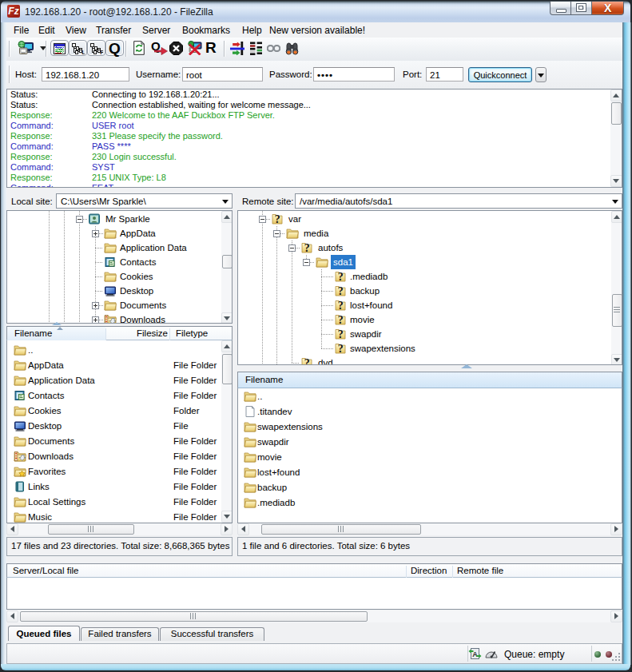 This screenshot has height=672, width=632. I want to click on svg-text: L, so click(83, 51).